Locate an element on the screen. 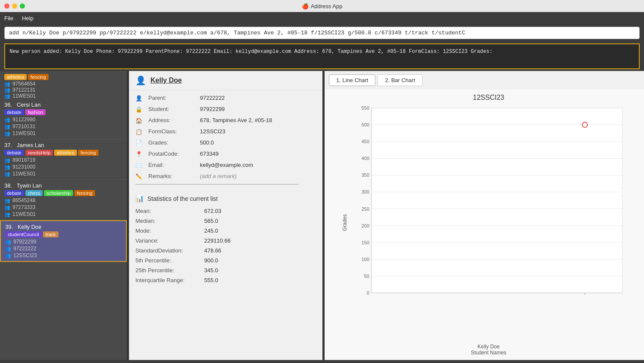 The image size is (644, 363). parent-value: 97222222 is located at coordinates (25, 249).